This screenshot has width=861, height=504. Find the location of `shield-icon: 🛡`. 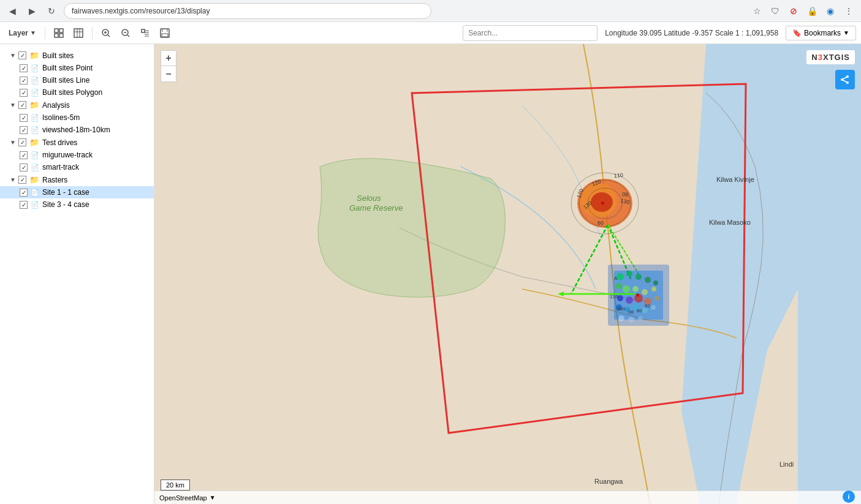

shield-icon: 🛡 is located at coordinates (775, 11).